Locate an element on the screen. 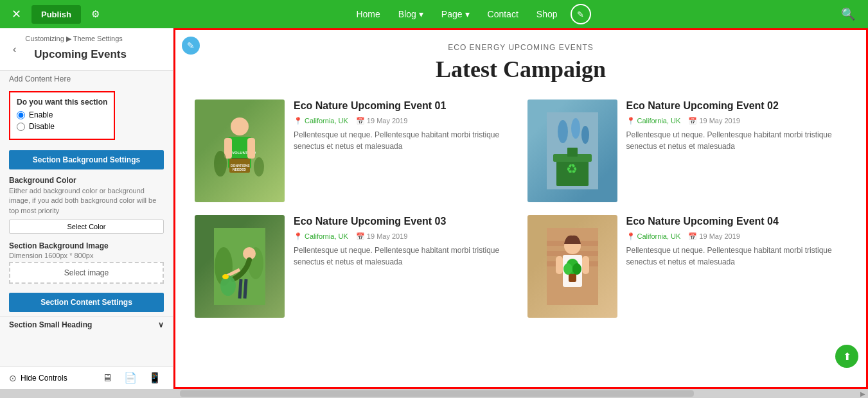 The image size is (868, 398). bottom-scrollbar: ▶ is located at coordinates (434, 394).